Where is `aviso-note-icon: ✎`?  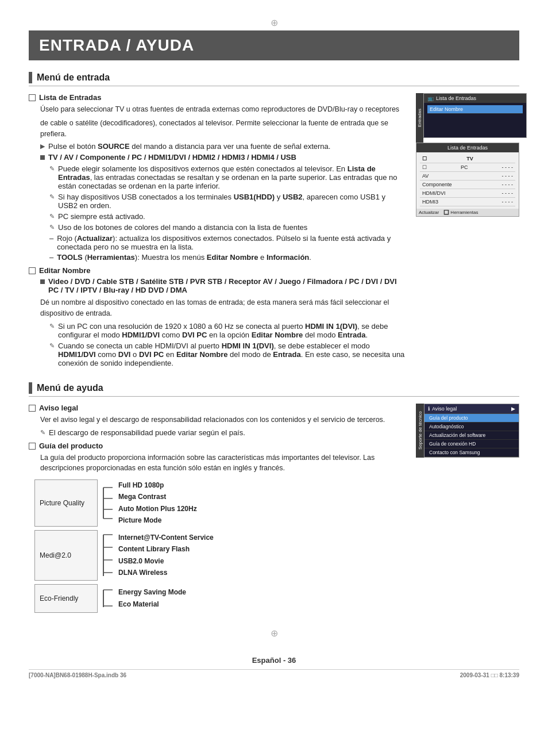
aviso-note-icon: ✎ is located at coordinates (43, 433).